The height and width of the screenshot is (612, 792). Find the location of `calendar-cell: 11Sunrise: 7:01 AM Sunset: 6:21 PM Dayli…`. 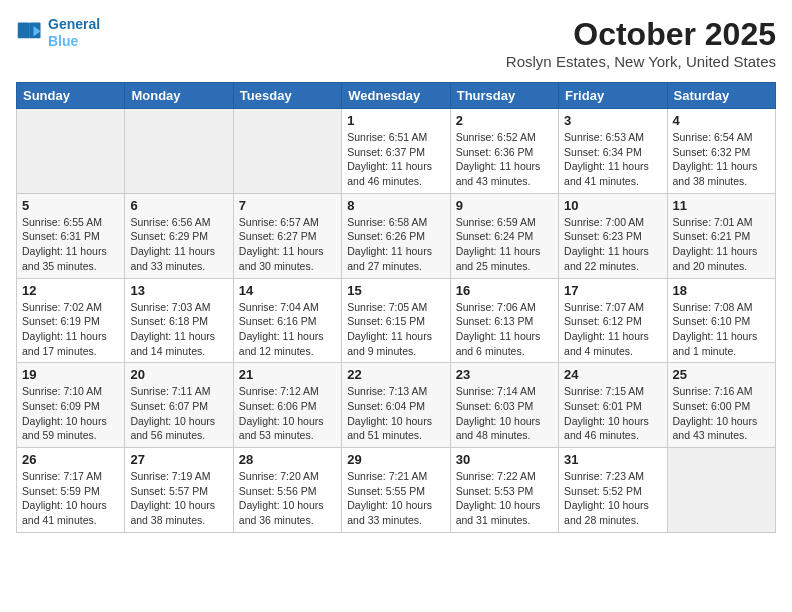

calendar-cell: 11Sunrise: 7:01 AM Sunset: 6:21 PM Dayli… is located at coordinates (721, 236).